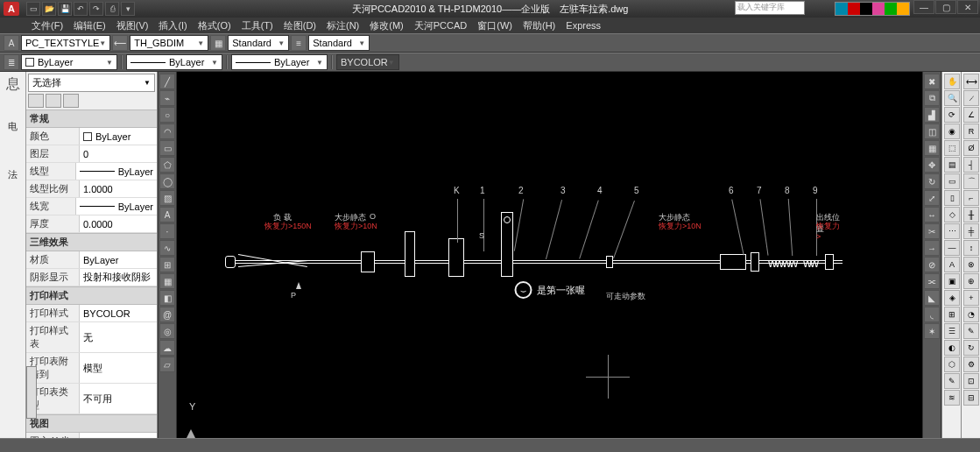 The width and height of the screenshot is (980, 452). What do you see at coordinates (167, 148) in the screenshot?
I see `rect-icon: ▭` at bounding box center [167, 148].